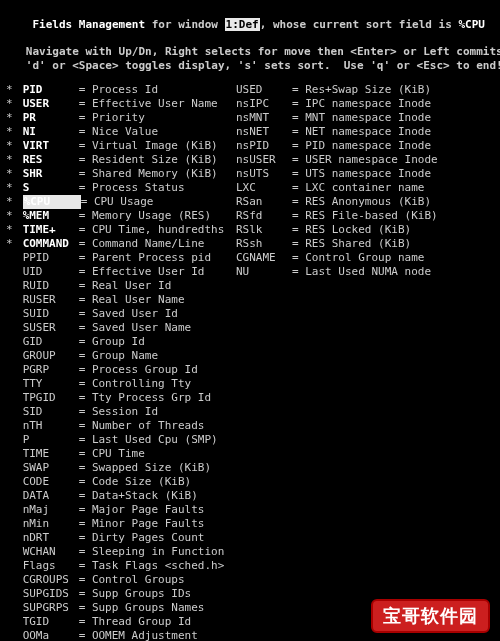 The image size is (500, 641). I want to click on field-description: Memory Usage (RES), so click(152, 216).